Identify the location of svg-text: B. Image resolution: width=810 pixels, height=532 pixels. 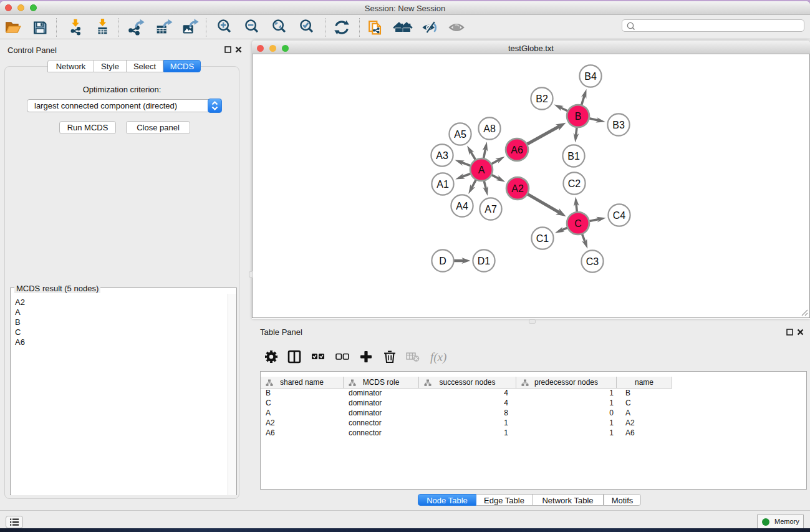
(579, 116).